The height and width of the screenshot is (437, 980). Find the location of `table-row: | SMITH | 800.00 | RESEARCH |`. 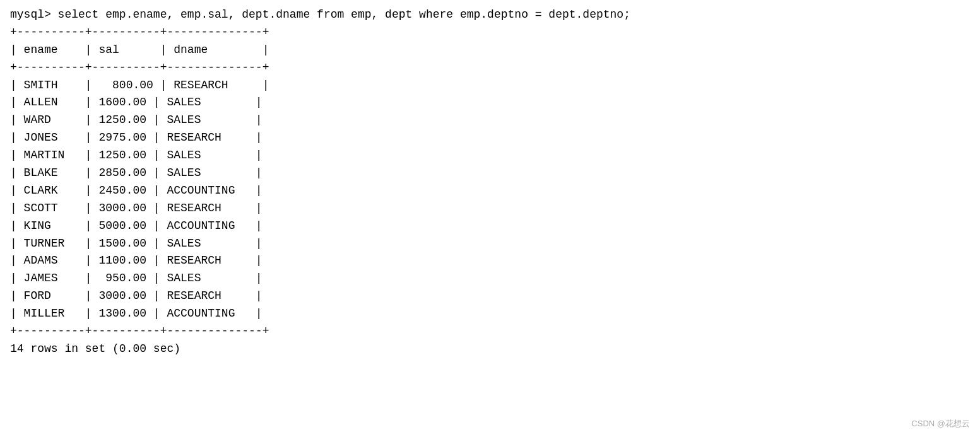

table-row: | SMITH | 800.00 | RESEARCH | is located at coordinates (139, 85).